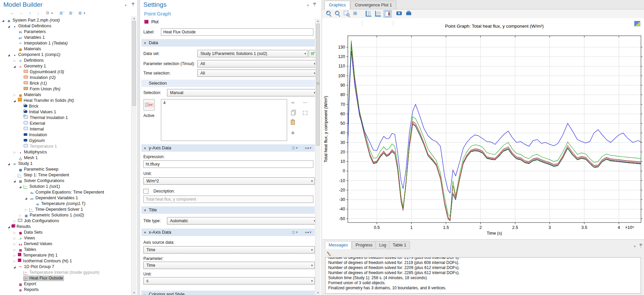  What do you see at coordinates (308, 5) in the screenshot?
I see `settings-menu-icon: ▾` at bounding box center [308, 5].